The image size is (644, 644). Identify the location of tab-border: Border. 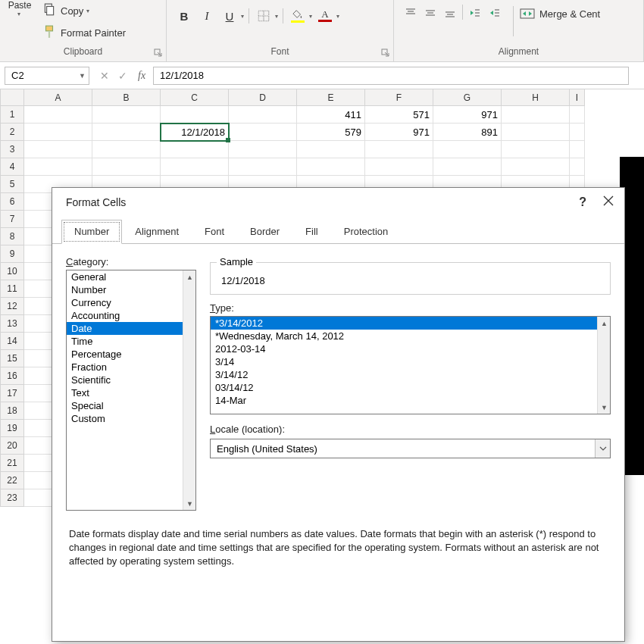
(265, 232).